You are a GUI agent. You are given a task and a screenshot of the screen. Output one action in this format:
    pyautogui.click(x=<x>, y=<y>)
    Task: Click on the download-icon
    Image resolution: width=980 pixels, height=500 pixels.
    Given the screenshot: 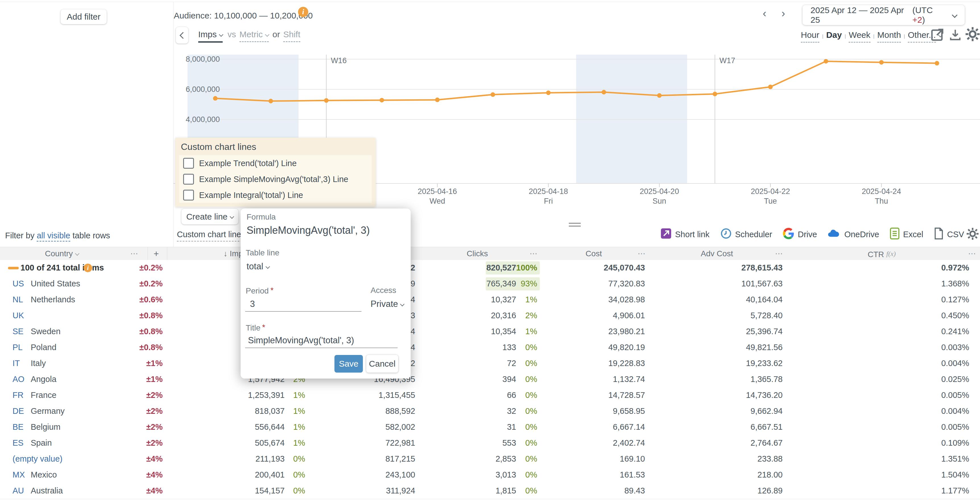 What is the action you would take?
    pyautogui.click(x=955, y=36)
    